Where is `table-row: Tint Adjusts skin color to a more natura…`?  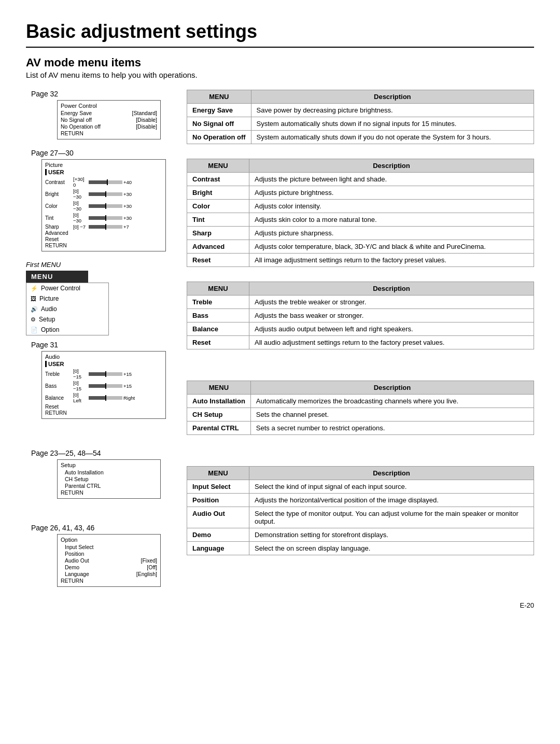
table-row: Tint Adjusts skin color to a more natura… is located at coordinates (361, 220).